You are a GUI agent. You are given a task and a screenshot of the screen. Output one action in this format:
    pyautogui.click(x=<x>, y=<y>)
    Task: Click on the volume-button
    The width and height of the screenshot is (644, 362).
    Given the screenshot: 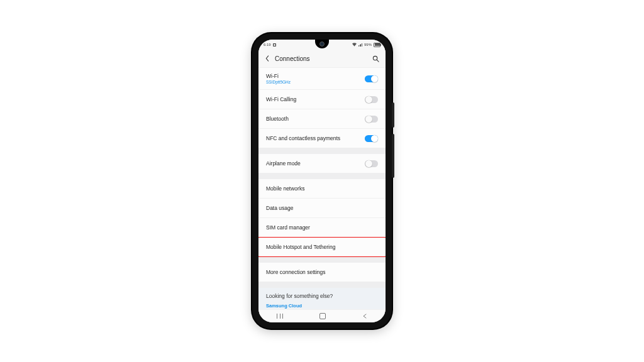 What is the action you would take?
    pyautogui.click(x=393, y=156)
    